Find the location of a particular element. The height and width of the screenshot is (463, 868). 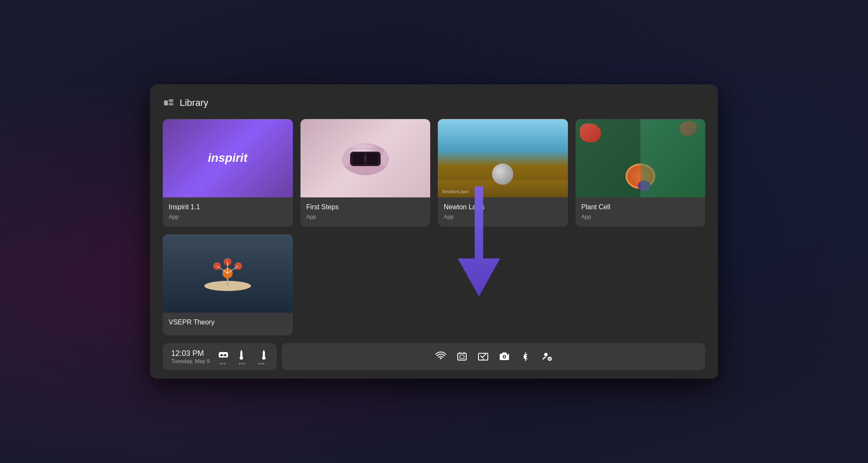

app-type-first-steps: App is located at coordinates (365, 217).